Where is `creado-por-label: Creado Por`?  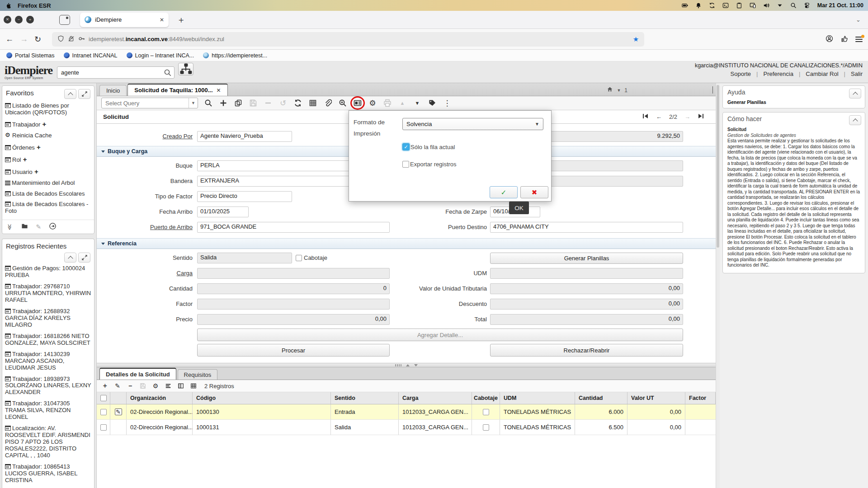 creado-por-label: Creado Por is located at coordinates (145, 136).